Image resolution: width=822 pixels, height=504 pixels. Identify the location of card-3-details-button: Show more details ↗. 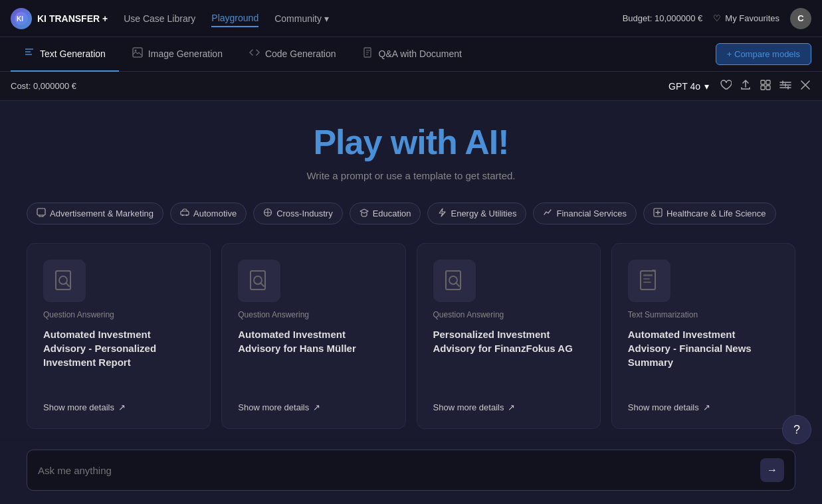
(509, 408).